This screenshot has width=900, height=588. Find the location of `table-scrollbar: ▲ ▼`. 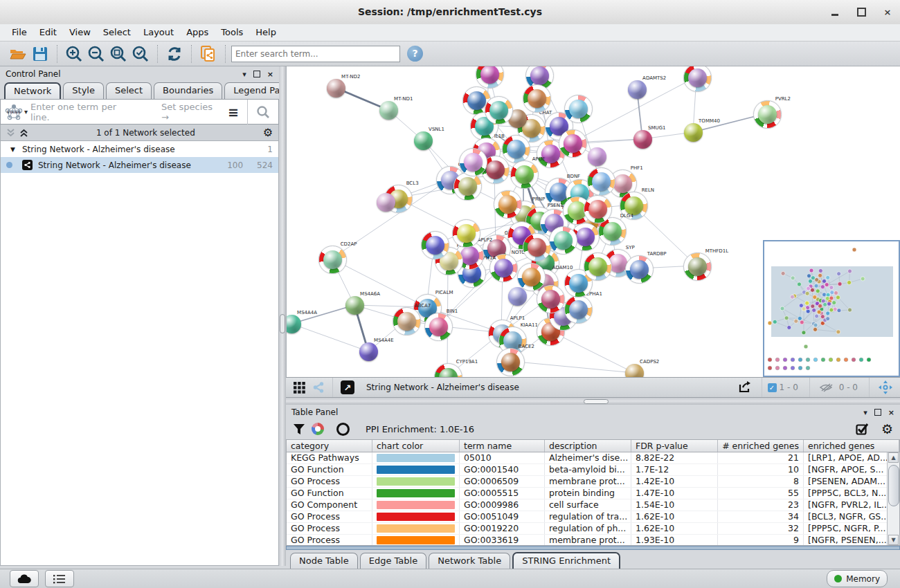

table-scrollbar: ▲ ▼ is located at coordinates (893, 499).